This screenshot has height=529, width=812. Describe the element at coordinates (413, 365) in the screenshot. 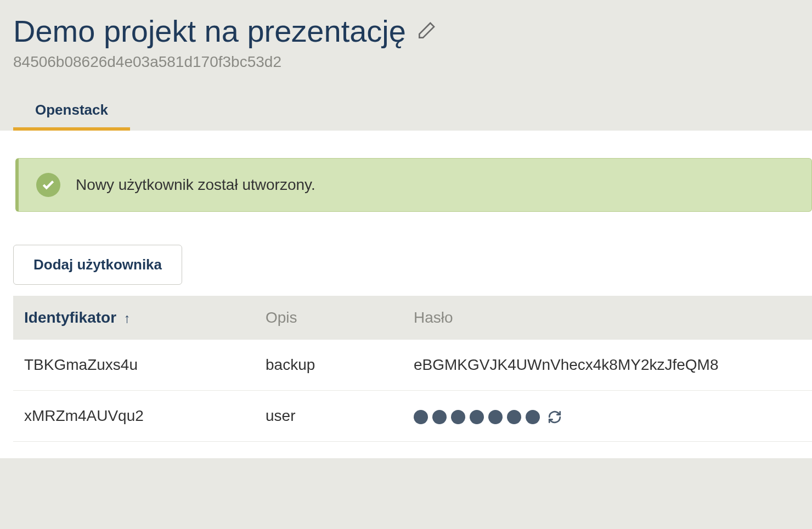

I see `table-row: TBKGmaZuxs4ubackupeBGMKGVJK4UWnVhecx4k8M…` at that location.